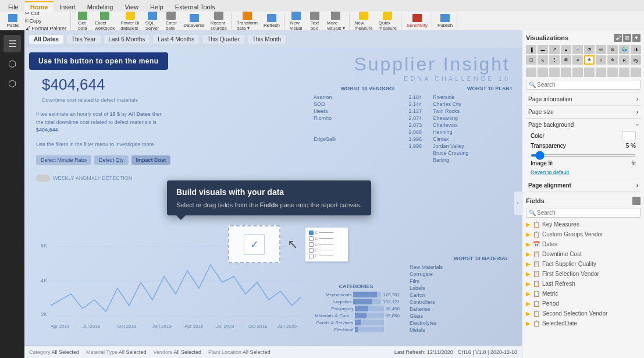 This screenshot has height=358, width=644. Describe the element at coordinates (266, 40) in the screenshot. I see `filter-this-month: This Month` at that location.